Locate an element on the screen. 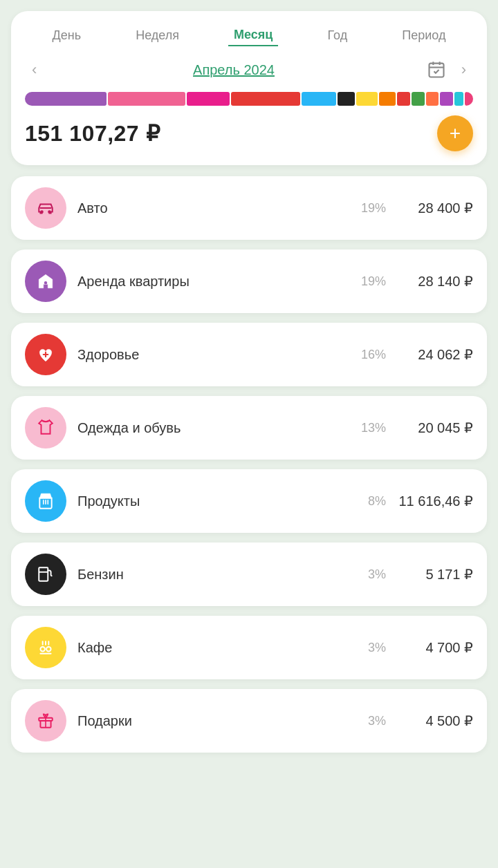 The image size is (498, 868). tab-month: Месяц is located at coordinates (253, 36).